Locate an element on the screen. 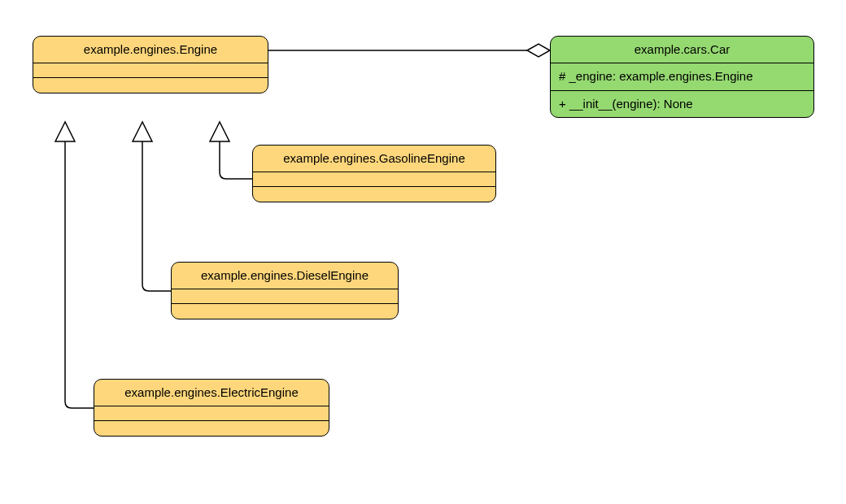 The image size is (846, 504). class-gasoline-attrs is located at coordinates (374, 180).